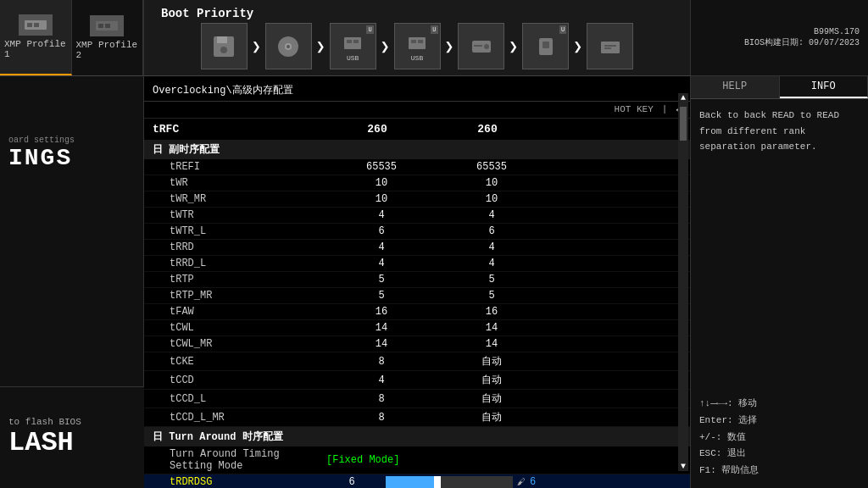 This screenshot has width=868, height=488. Describe the element at coordinates (36, 25) in the screenshot. I see `xmp-profile-1-icon` at that location.